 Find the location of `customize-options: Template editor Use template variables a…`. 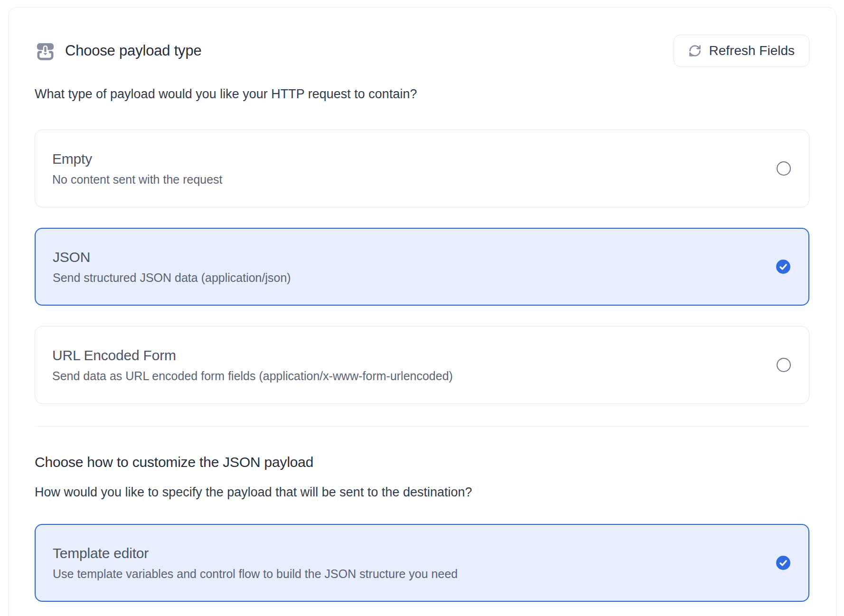

customize-options: Template editor Use template variables a… is located at coordinates (422, 563).